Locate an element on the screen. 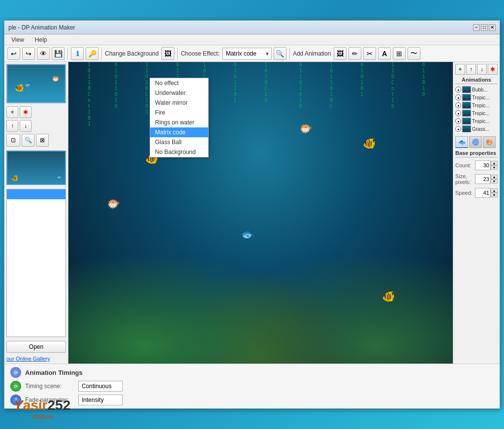 The width and height of the screenshot is (504, 429). effect-option-water-mirror: Water mirror is located at coordinates (179, 103).